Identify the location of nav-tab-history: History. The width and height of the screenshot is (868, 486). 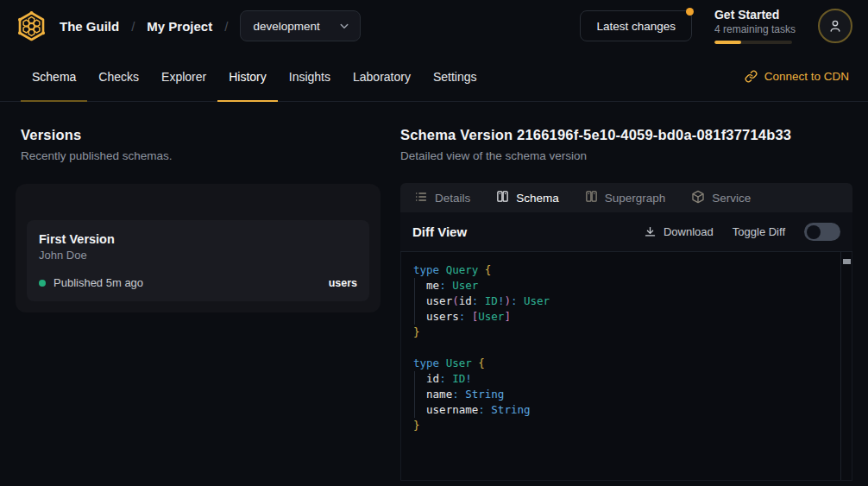
(248, 76).